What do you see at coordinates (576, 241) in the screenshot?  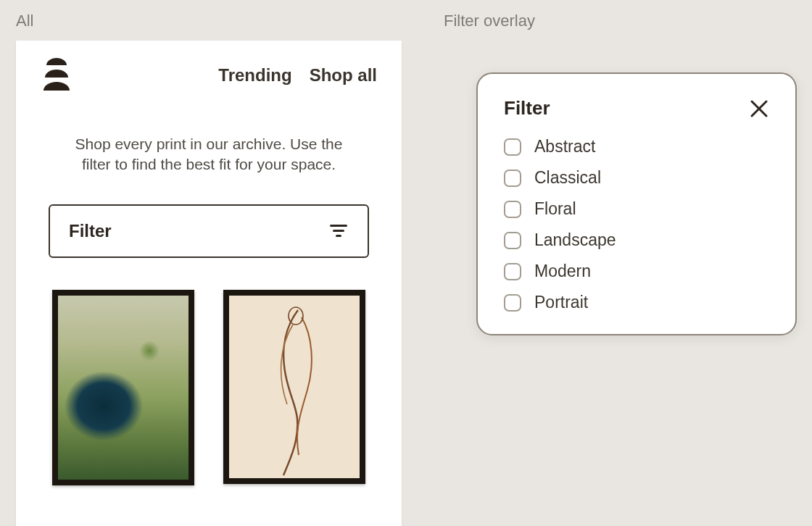 I see `filter-option-label: Landscape` at bounding box center [576, 241].